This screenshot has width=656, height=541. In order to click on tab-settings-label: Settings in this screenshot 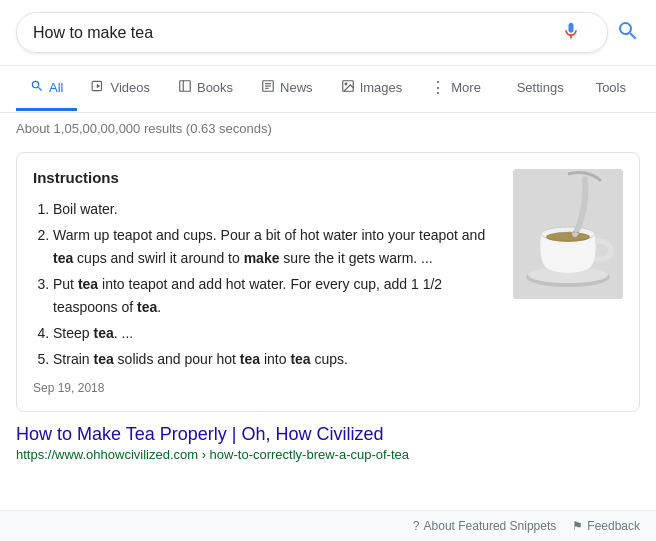, I will do `click(540, 88)`.